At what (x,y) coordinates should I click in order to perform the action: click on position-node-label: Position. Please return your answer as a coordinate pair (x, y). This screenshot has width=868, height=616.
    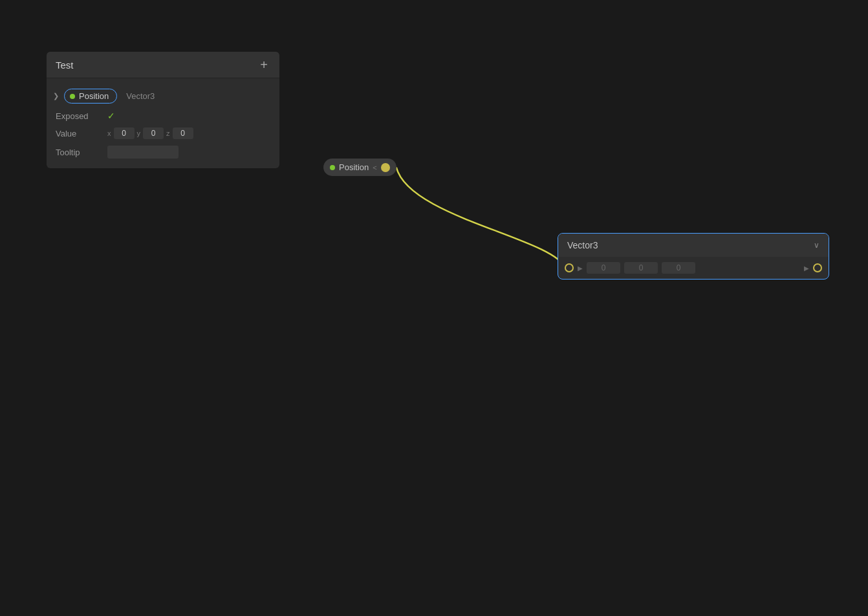
    Looking at the image, I should click on (354, 167).